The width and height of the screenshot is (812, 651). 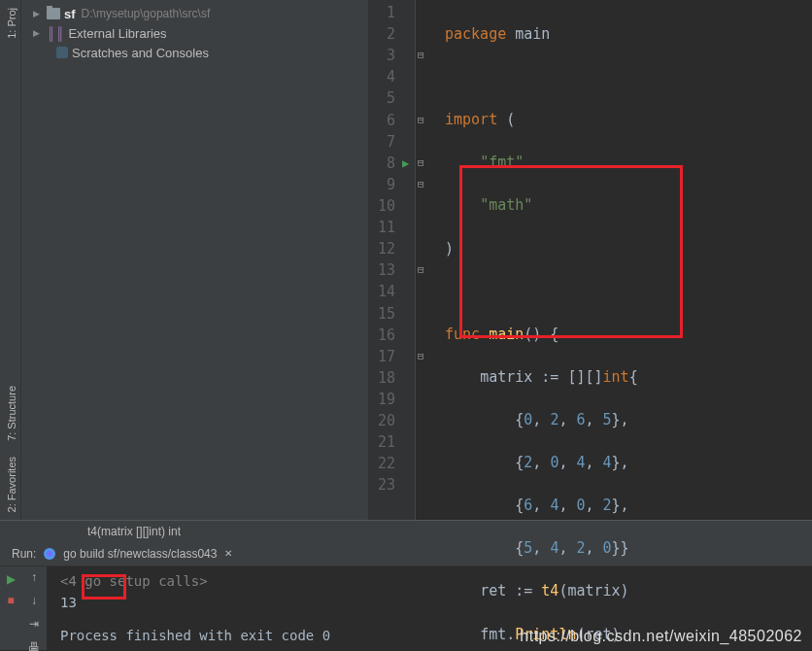 I want to click on tab-project: 1: Proj, so click(x=10, y=23).